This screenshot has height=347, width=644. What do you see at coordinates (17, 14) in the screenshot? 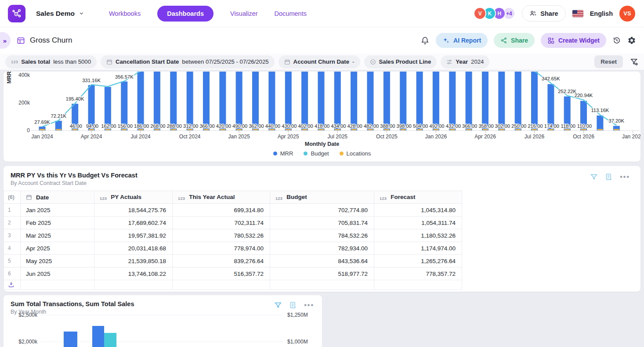
I see `molecule-icon` at bounding box center [17, 14].